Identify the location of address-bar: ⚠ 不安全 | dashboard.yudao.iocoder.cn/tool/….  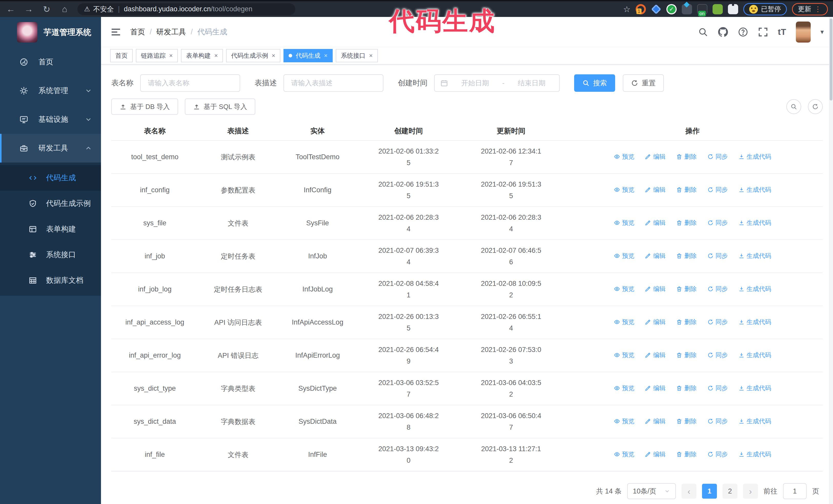
(186, 9).